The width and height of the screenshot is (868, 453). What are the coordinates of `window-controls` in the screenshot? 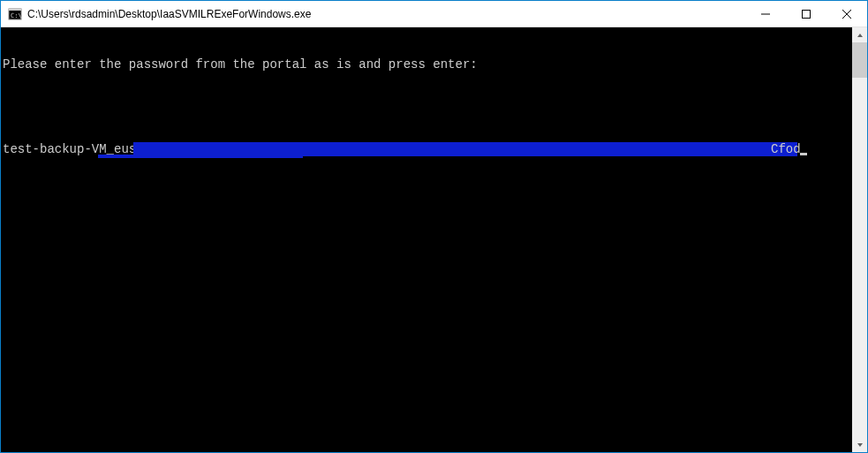 It's located at (806, 14).